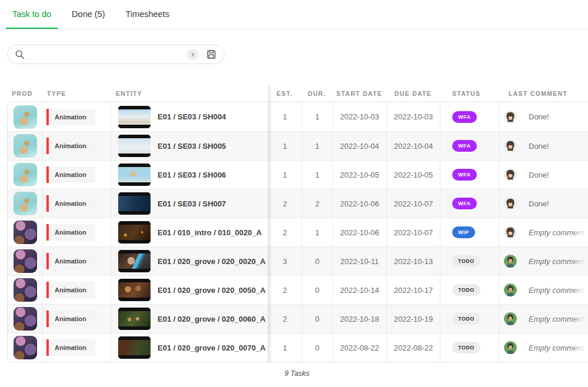 Image resolution: width=588 pixels, height=387 pixels. Describe the element at coordinates (414, 319) in the screenshot. I see `due-date-value: 2022-10-19` at that location.